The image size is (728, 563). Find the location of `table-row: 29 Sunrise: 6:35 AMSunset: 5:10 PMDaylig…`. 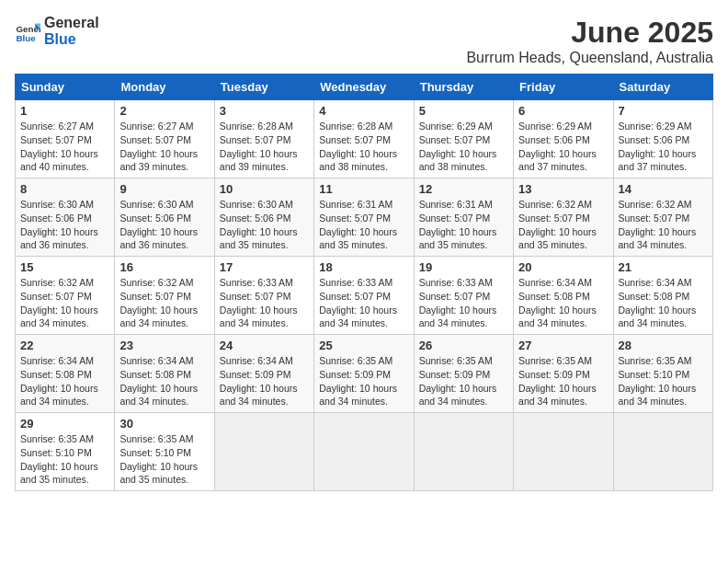

table-row: 29 Sunrise: 6:35 AMSunset: 5:10 PMDaylig… is located at coordinates (364, 453).